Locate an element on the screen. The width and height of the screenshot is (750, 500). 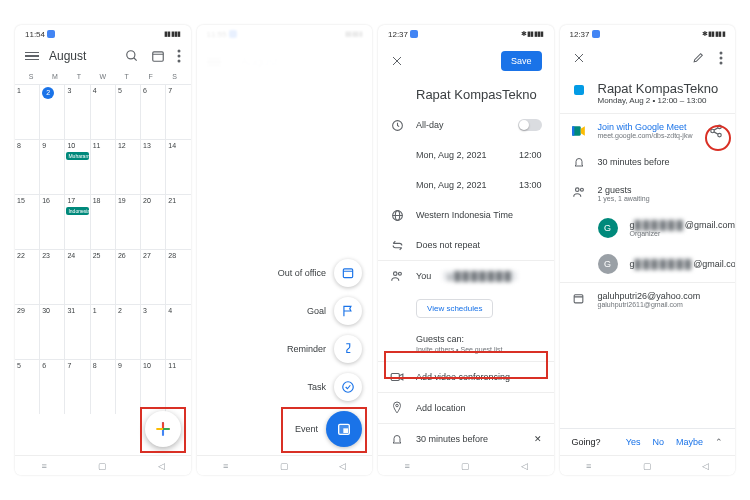
guests-row: 2 guests1 yes, 1 awaiting is located at coordinates (648, 194).